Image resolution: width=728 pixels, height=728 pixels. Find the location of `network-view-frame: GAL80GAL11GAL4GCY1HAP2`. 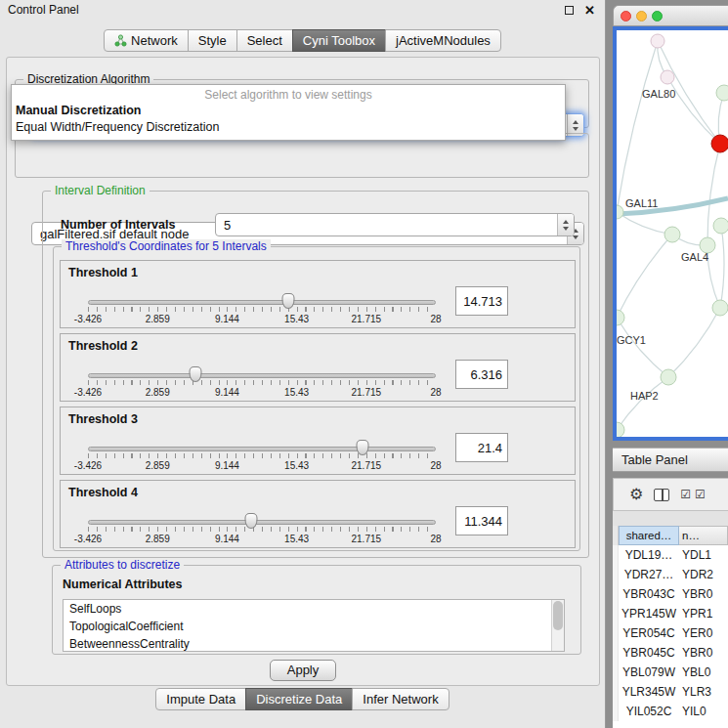

network-view-frame: GAL80GAL11GAL4GCY1HAP2 is located at coordinates (670, 234).